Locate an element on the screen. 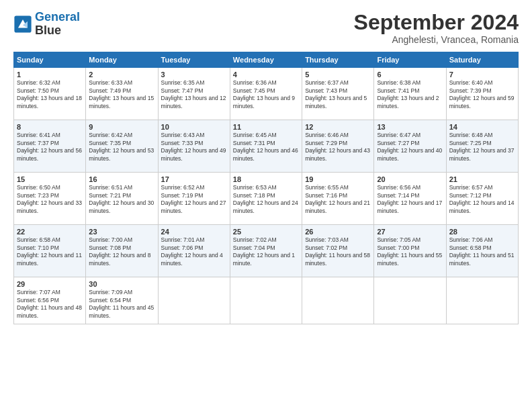 Image resolution: width=532 pixels, height=411 pixels. table-row: 21 Sunrise: 6:57 AM Sunset: 7:12 PM Dayl… is located at coordinates (482, 199).